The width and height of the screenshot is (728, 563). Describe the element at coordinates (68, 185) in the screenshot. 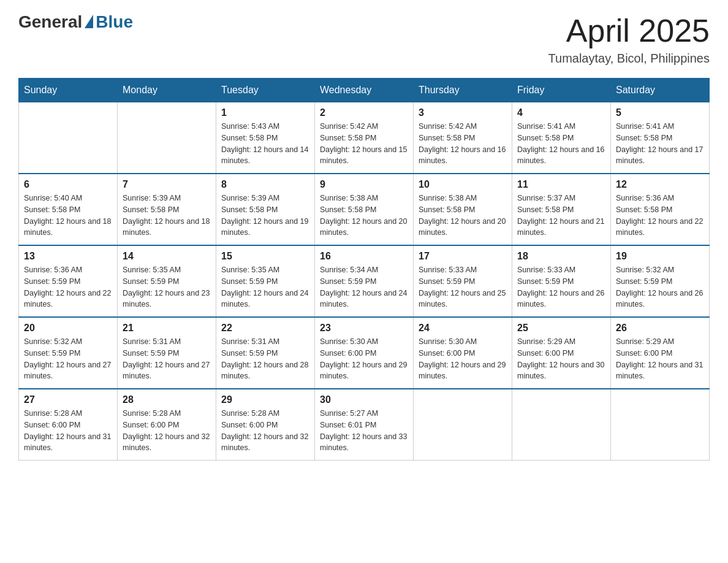

I see `day-number: 6` at that location.